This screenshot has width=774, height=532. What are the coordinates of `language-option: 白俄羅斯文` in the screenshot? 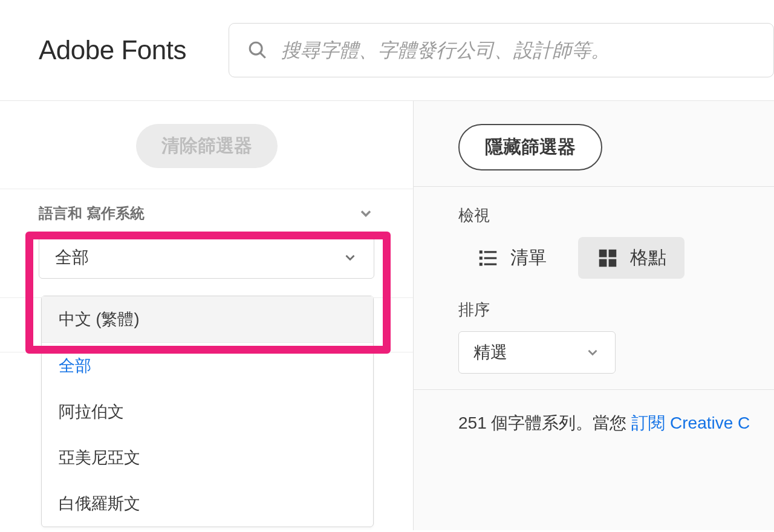 It's located at (207, 504).